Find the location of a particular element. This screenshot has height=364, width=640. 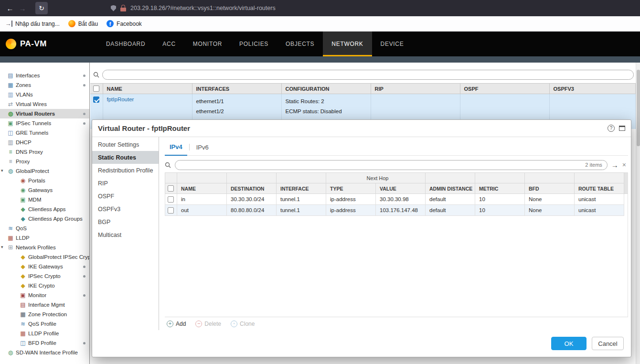

ok-button: OK is located at coordinates (569, 343).